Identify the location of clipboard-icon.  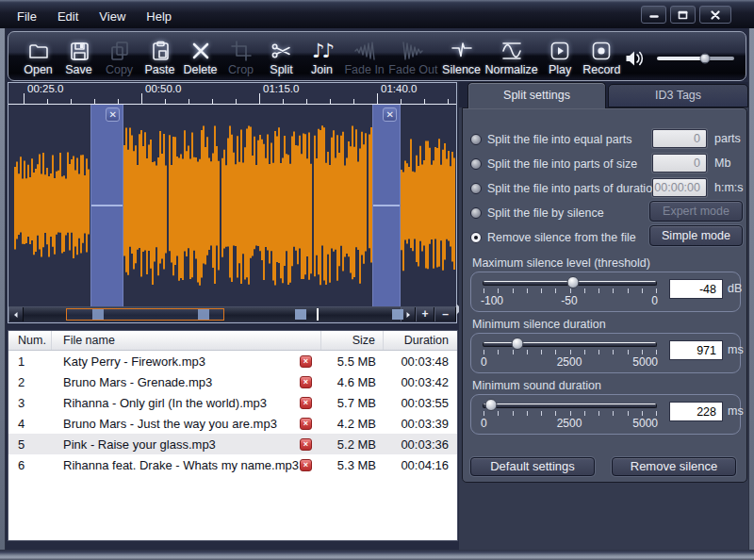
(160, 51).